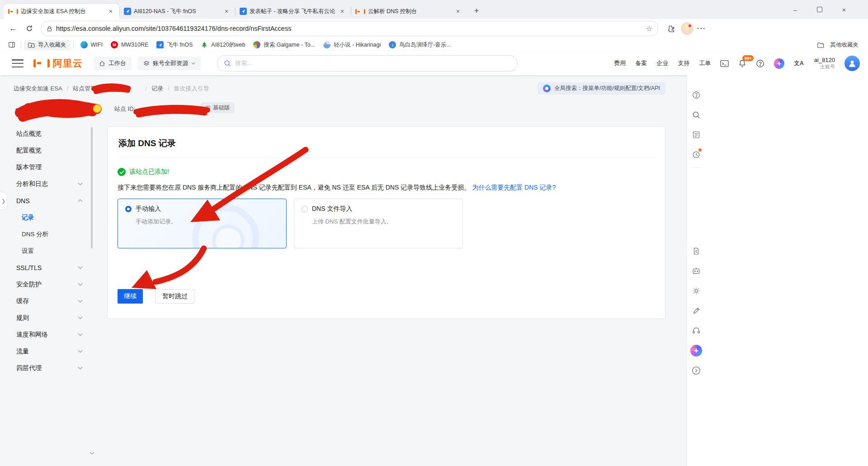  What do you see at coordinates (175, 296) in the screenshot?
I see `skip-button: 暂时跳过` at bounding box center [175, 296].